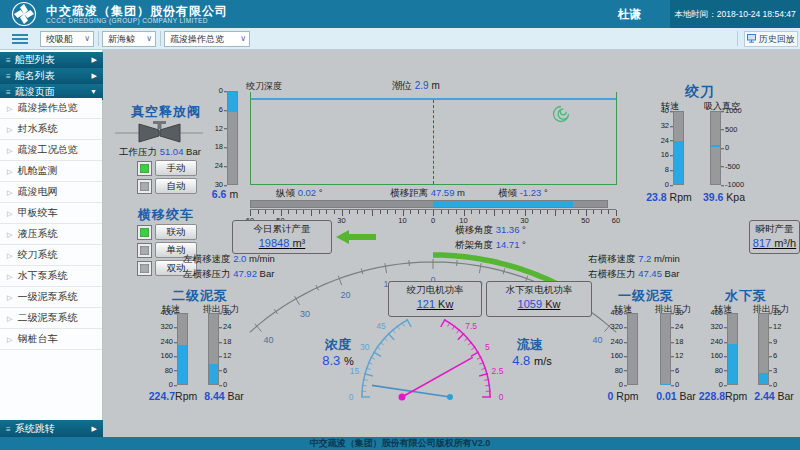  I want to click on gauge-scale-label: 45, so click(381, 326).